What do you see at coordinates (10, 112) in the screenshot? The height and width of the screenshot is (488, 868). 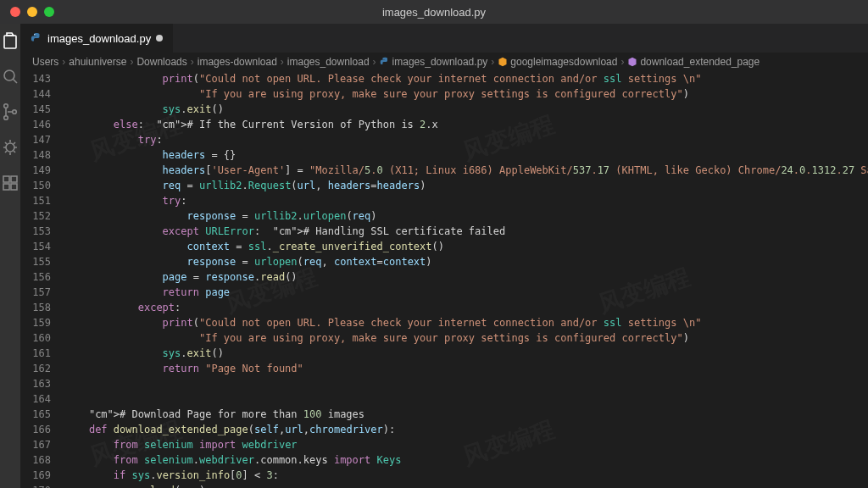 I see `source-control-icon` at bounding box center [10, 112].